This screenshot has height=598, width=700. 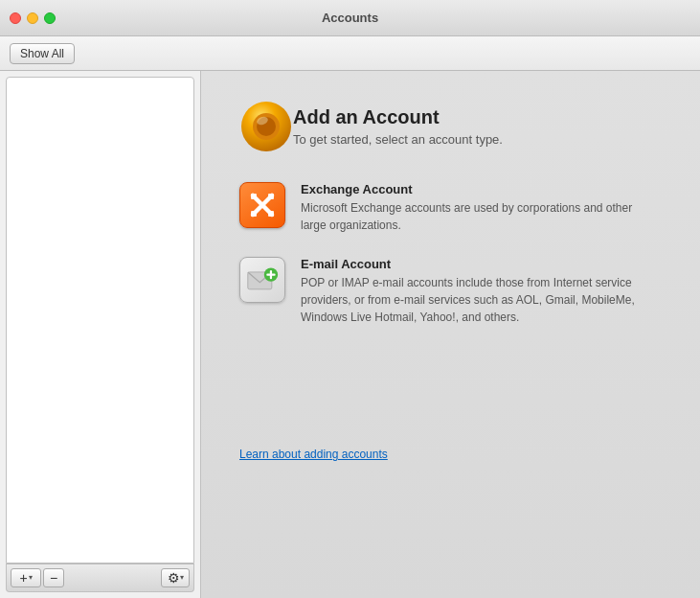 I want to click on exchange-icon, so click(x=262, y=205).